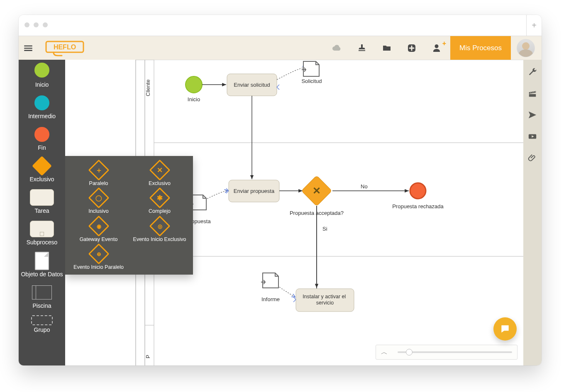 Image resolution: width=581 pixels, height=392 pixels. What do you see at coordinates (532, 93) in the screenshot?
I see `clapper-icon` at bounding box center [532, 93].